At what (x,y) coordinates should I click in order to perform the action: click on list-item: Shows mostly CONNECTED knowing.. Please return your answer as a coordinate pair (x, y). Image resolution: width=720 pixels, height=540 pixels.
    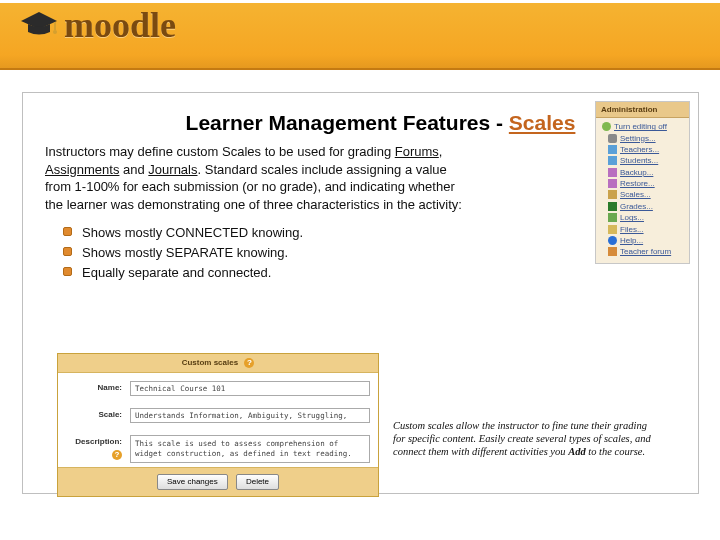
    Looking at the image, I should click on (253, 233).